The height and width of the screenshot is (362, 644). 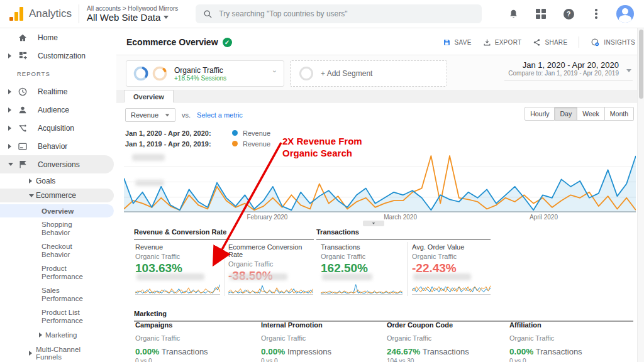 I want to click on marketing-col-campaigns: Campaigns Organic Traffic 0.00% Transact…, so click(x=194, y=342).